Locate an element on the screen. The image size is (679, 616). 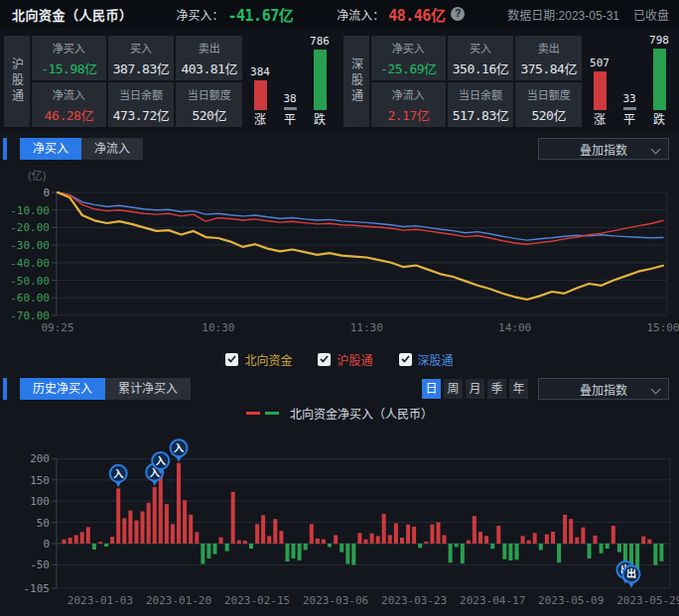
sz-connect-cells: 净买入-25.69亿 买入350.16亿 卖出375.84亿 净流入2.17亿 … is located at coordinates (476, 81).